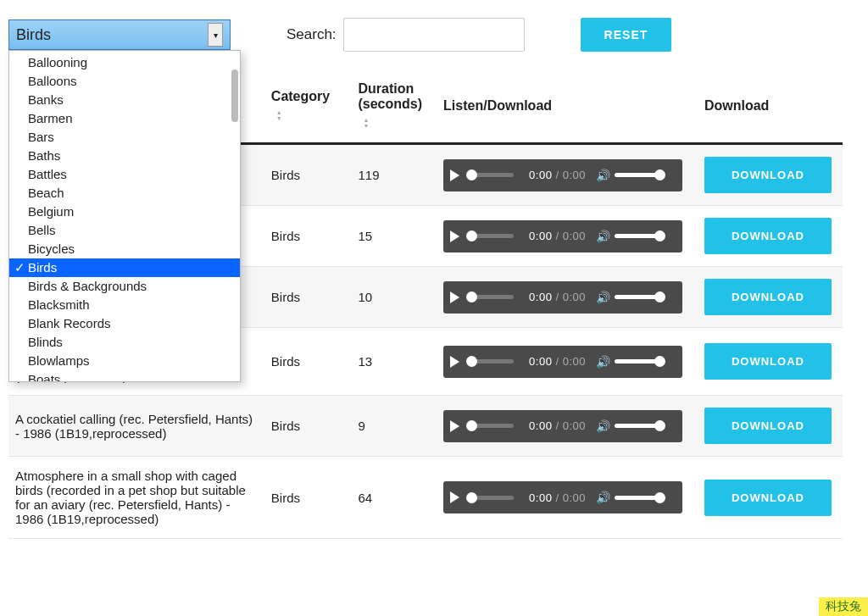 This screenshot has width=868, height=616. What do you see at coordinates (125, 212) in the screenshot?
I see `dropdown-option: Belgium` at bounding box center [125, 212].